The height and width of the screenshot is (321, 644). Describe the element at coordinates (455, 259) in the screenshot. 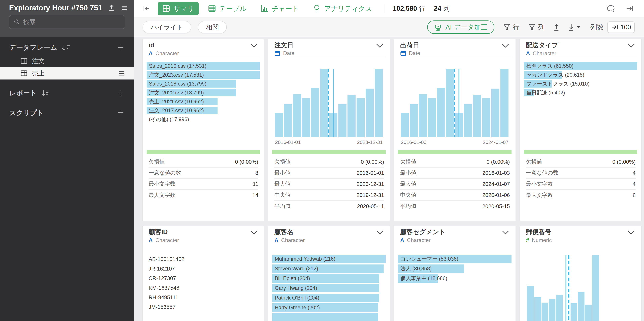

I see `category-row: コンシューマー (53,036)` at that location.